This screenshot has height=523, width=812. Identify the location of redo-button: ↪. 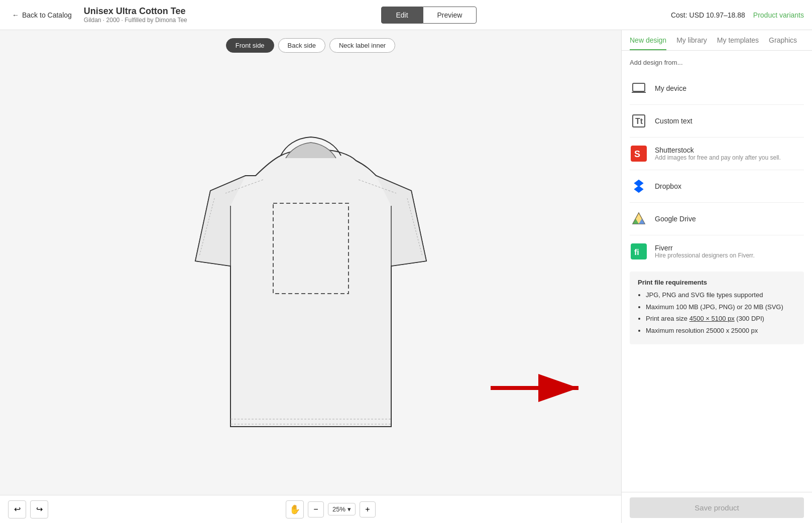
(39, 509).